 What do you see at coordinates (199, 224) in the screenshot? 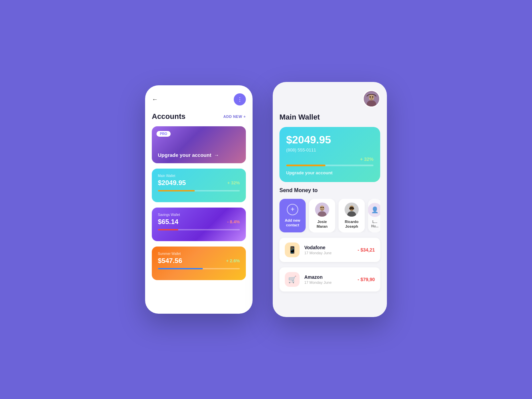
I see `savings-wallet-card: Savings Wallet $65.14 - 8.4%` at bounding box center [199, 224].